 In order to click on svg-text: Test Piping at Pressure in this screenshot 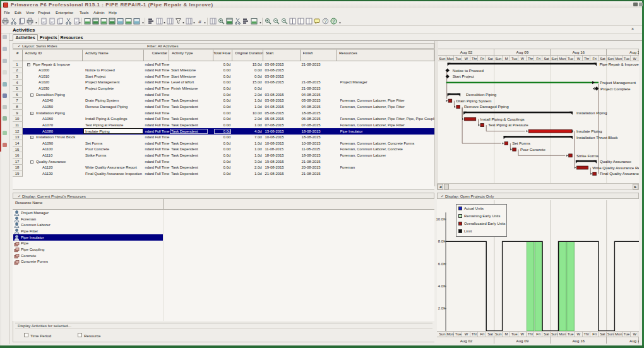, I will do `click(508, 125)`.